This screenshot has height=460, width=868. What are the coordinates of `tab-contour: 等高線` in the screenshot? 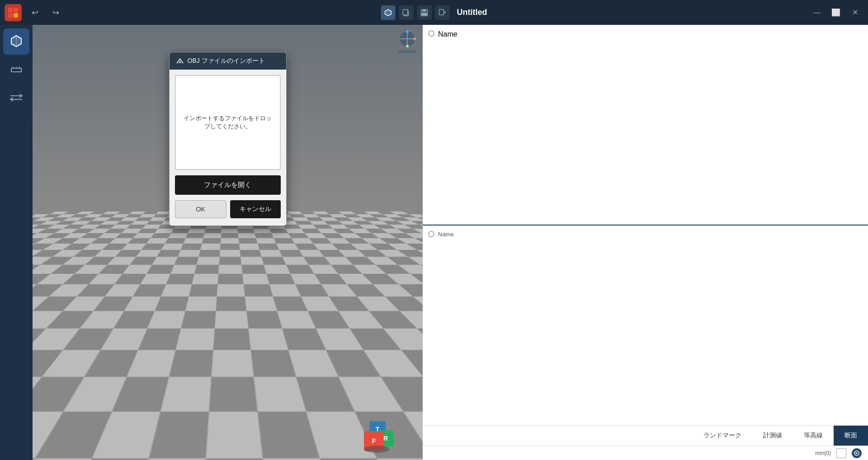 It's located at (813, 436).